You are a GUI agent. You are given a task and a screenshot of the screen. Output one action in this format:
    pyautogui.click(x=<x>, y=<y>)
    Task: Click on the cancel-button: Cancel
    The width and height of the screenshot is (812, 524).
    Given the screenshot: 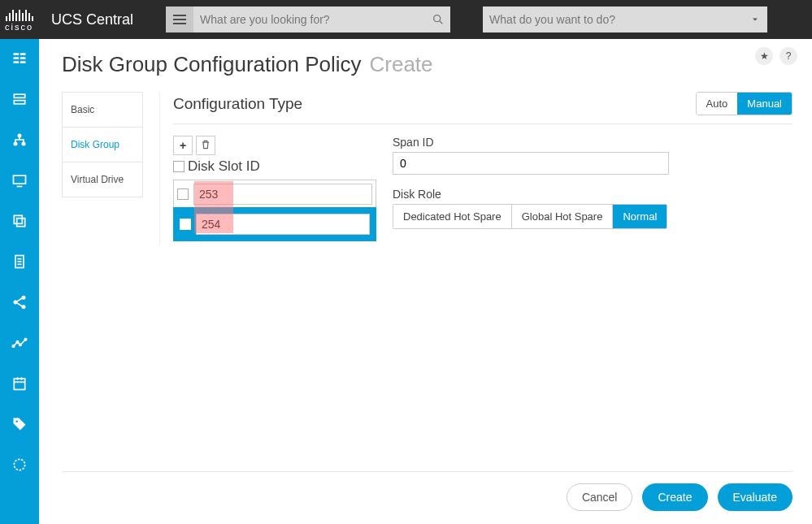 What is the action you would take?
    pyautogui.click(x=600, y=497)
    